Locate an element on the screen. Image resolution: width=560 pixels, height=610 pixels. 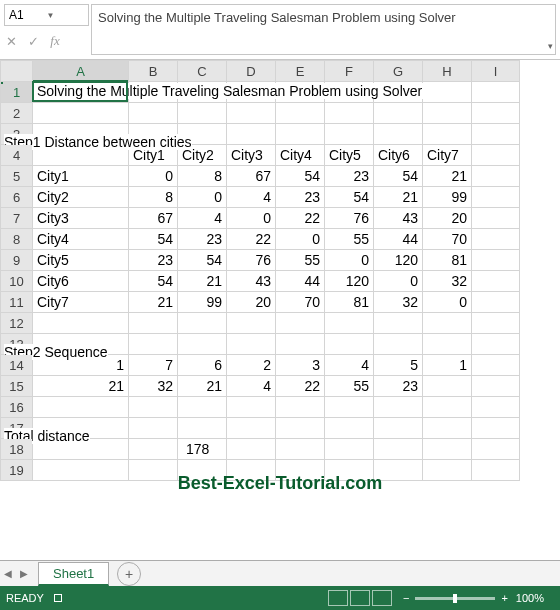
col-header-H: H is located at coordinates (448, 72).